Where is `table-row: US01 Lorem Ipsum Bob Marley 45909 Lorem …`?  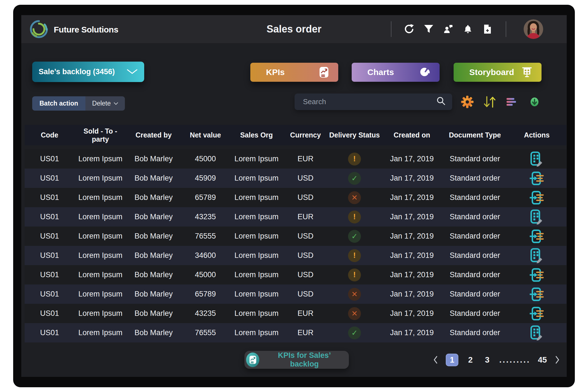 table-row: US01 Lorem Ipsum Bob Marley 45909 Lorem … is located at coordinates (296, 178).